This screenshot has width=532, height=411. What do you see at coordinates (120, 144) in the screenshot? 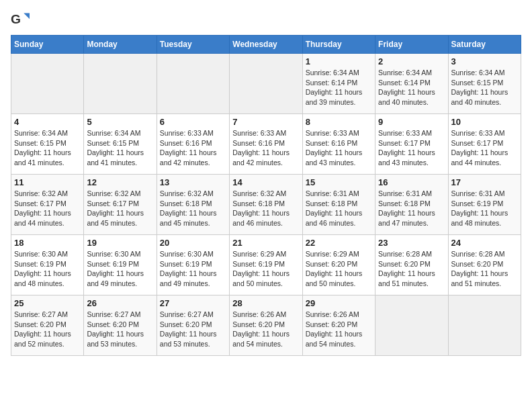
I see `calendar-cell: 5Sunrise: 6:34 AM Sunset: 6:15 PM Daylig…` at bounding box center [120, 144].